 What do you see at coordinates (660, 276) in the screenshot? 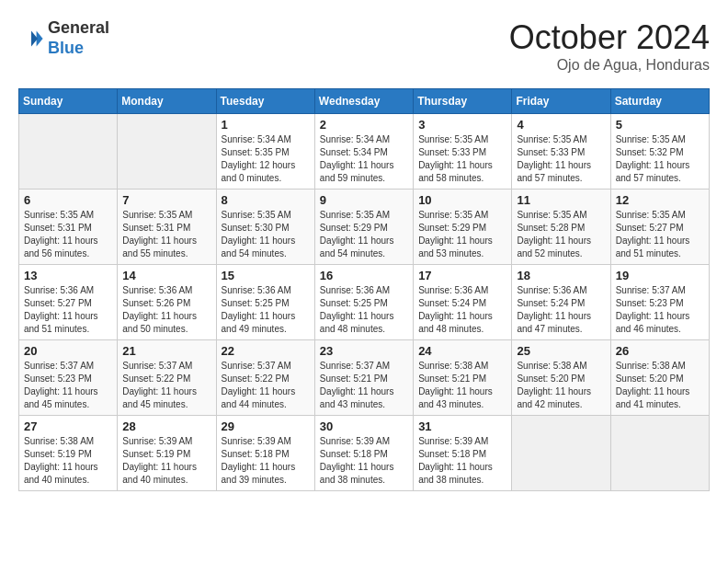
I see `day-number: 19` at bounding box center [660, 276].